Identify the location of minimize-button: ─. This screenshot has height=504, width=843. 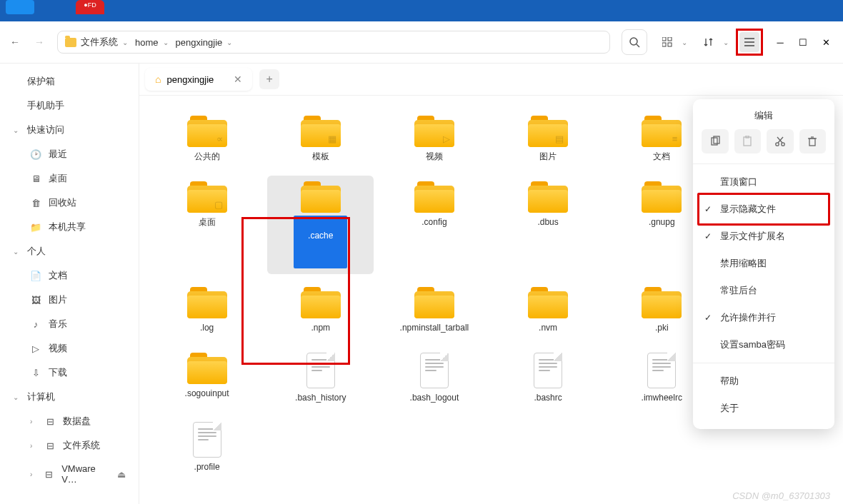
(780, 42).